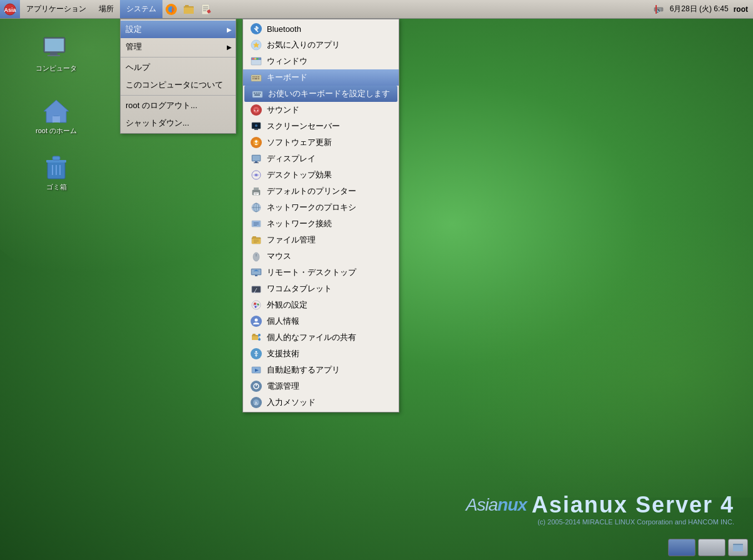 This screenshot has height=560, width=753. What do you see at coordinates (178, 123) in the screenshot?
I see `menu-item-shutdown: シャットダウン...` at bounding box center [178, 123].